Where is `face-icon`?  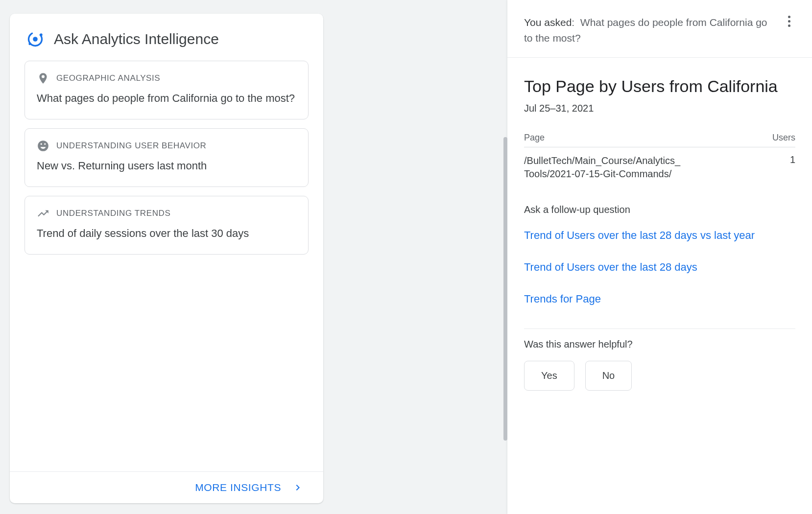 face-icon is located at coordinates (43, 146).